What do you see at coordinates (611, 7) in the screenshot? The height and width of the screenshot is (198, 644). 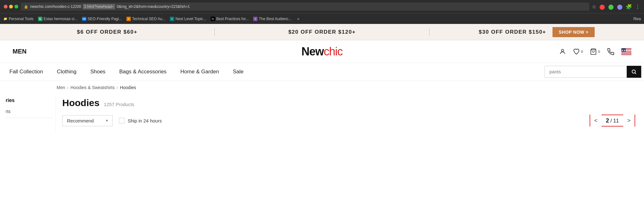 I see `extension-icon-green: ⬤` at bounding box center [611, 7].